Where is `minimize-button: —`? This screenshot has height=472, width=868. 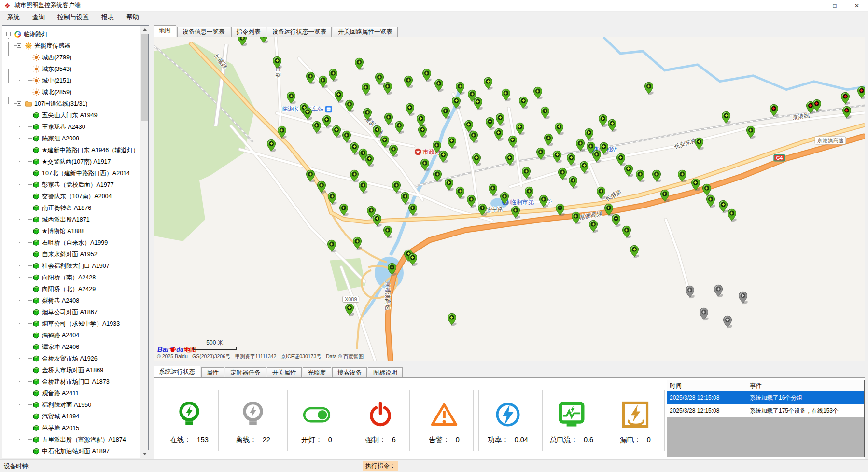
minimize-button: — is located at coordinates (812, 6).